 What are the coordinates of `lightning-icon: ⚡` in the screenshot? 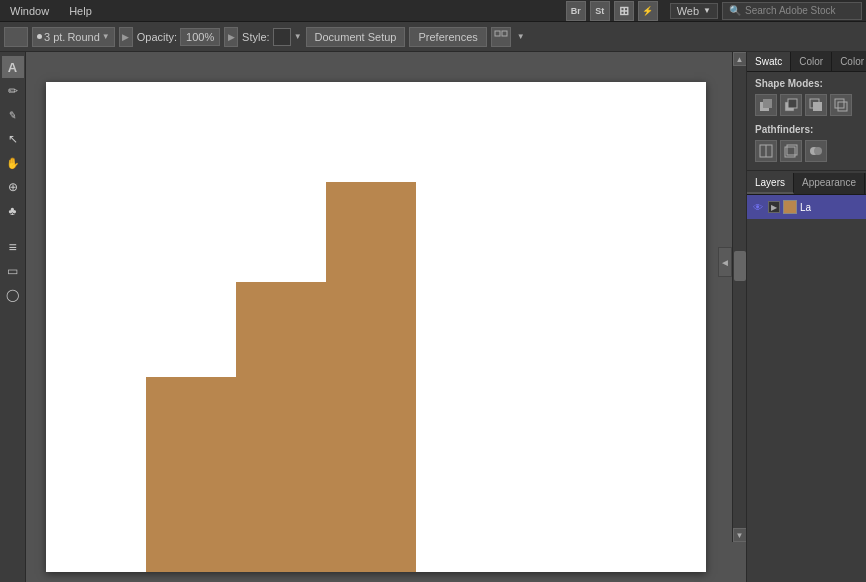 It's located at (648, 11).